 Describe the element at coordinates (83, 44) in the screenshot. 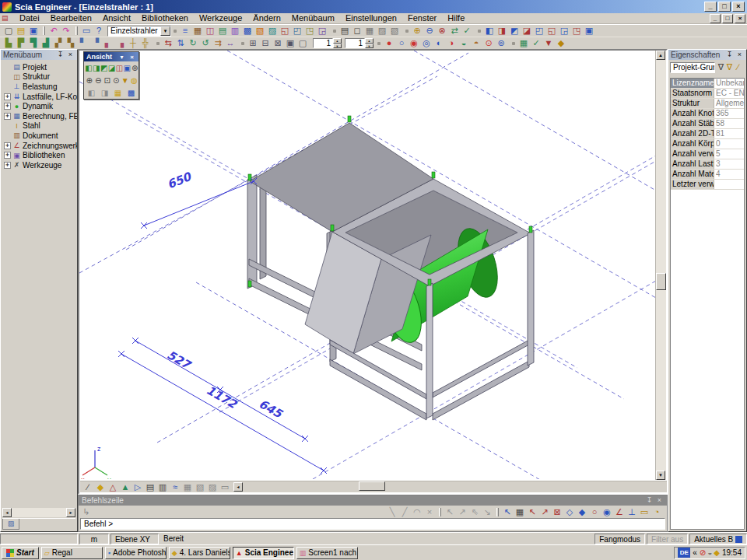

I see `node-icon: ▘` at that location.